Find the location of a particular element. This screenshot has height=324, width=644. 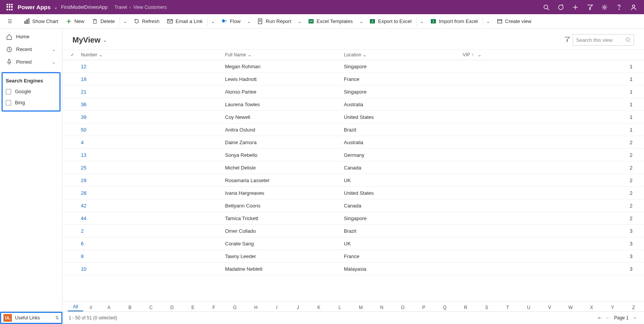

alpha-D: D is located at coordinates (172, 308).